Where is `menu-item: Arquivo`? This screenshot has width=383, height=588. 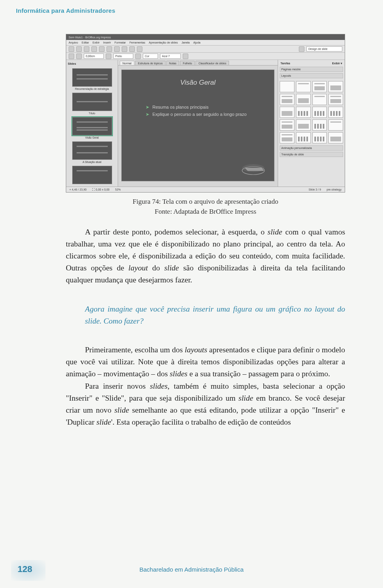
menu-item: Arquivo is located at coordinates (73, 42).